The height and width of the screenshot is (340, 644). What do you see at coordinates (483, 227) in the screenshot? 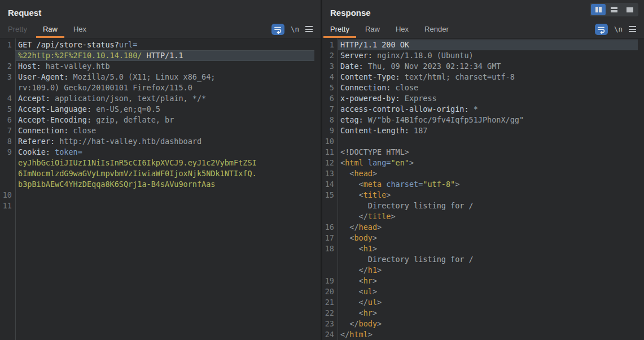
I see `code-line: 16 </head>` at bounding box center [483, 227].